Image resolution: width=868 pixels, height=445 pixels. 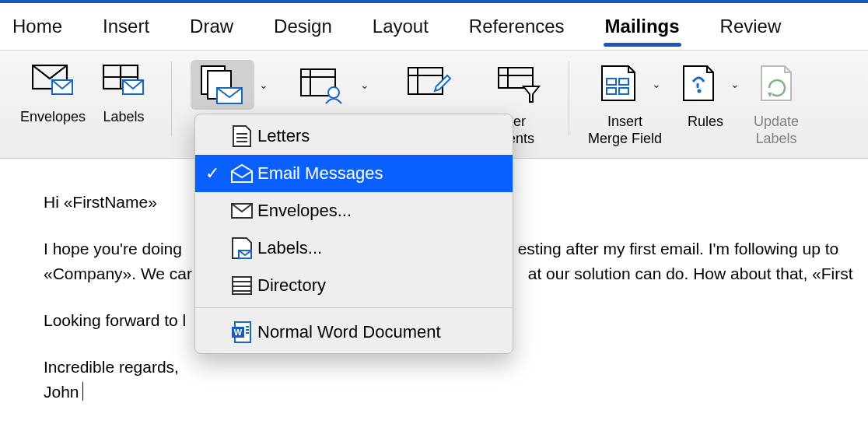 I want to click on check-icon: ✓, so click(x=212, y=173).